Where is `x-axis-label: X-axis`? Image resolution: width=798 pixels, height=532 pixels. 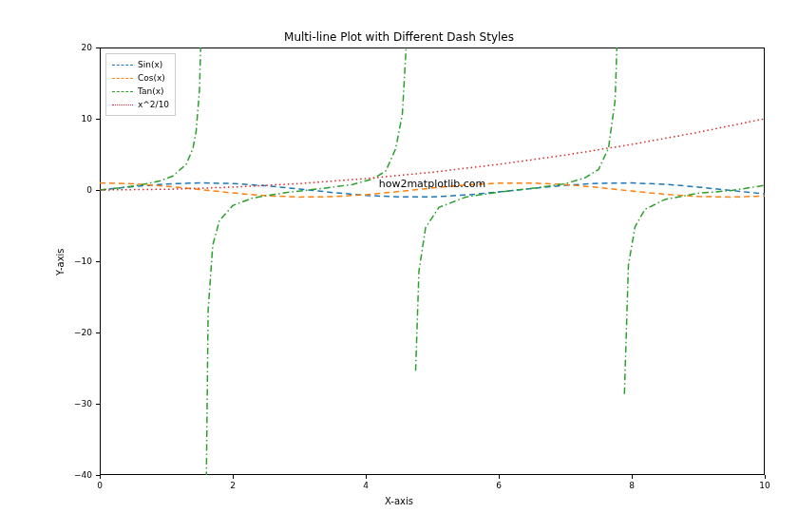 x-axis-label: X-axis is located at coordinates (399, 502).